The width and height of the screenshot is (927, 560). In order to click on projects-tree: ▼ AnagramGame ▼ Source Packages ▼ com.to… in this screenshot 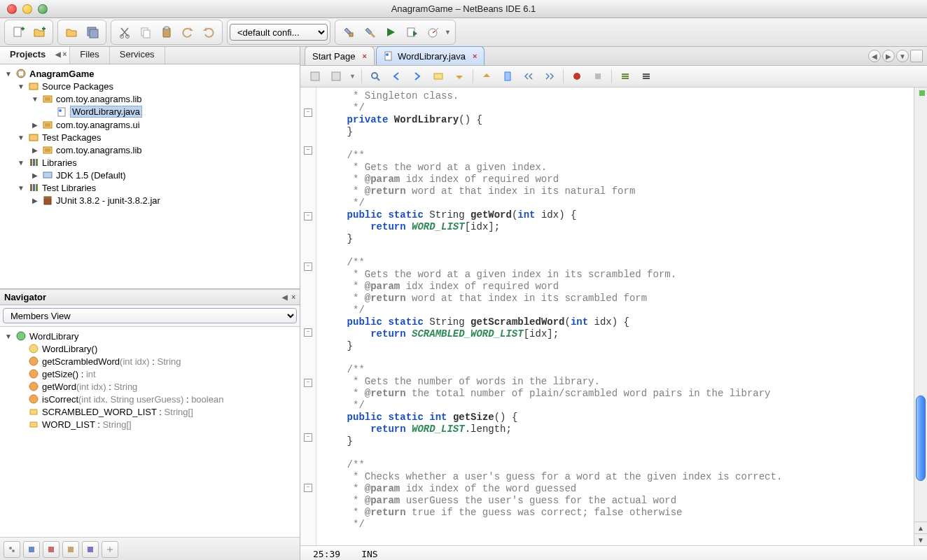, I will do `click(150, 176)`.